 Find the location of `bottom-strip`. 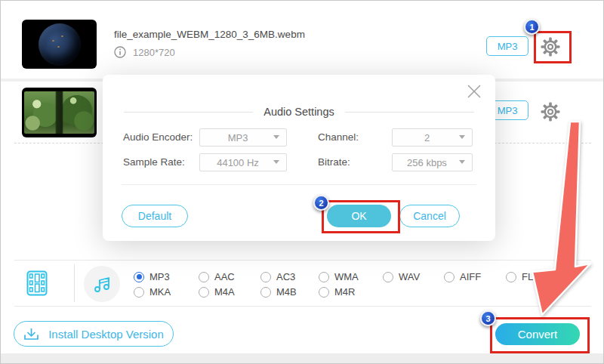

bottom-strip is located at coordinates (302, 359).